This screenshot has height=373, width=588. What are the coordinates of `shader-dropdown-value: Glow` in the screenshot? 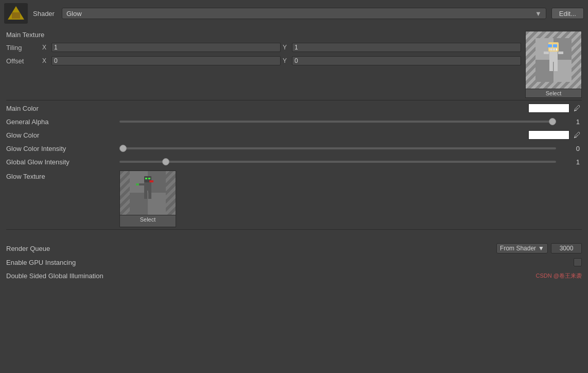 It's located at (74, 13).